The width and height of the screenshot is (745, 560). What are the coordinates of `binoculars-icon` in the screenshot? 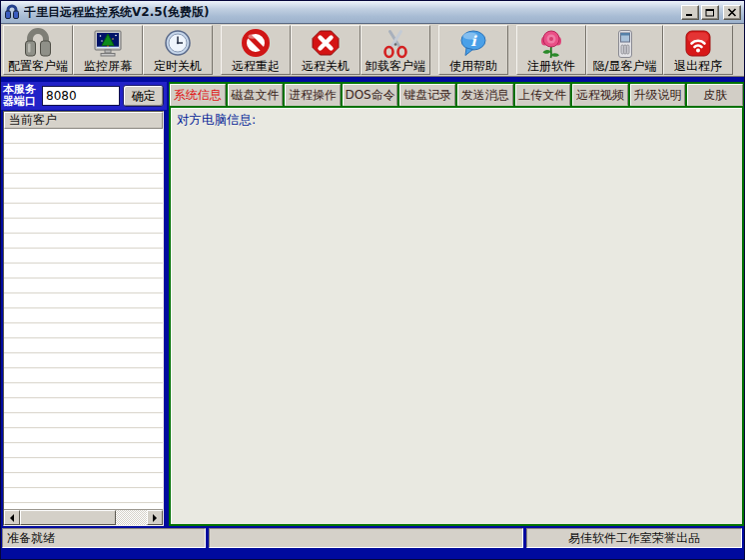 It's located at (38, 44).